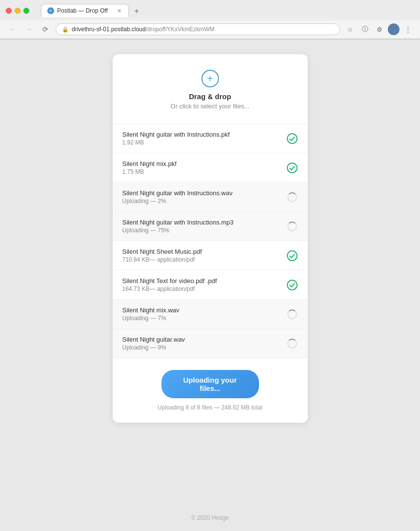  Describe the element at coordinates (29, 29) in the screenshot. I see `forward-button: →` at that location.